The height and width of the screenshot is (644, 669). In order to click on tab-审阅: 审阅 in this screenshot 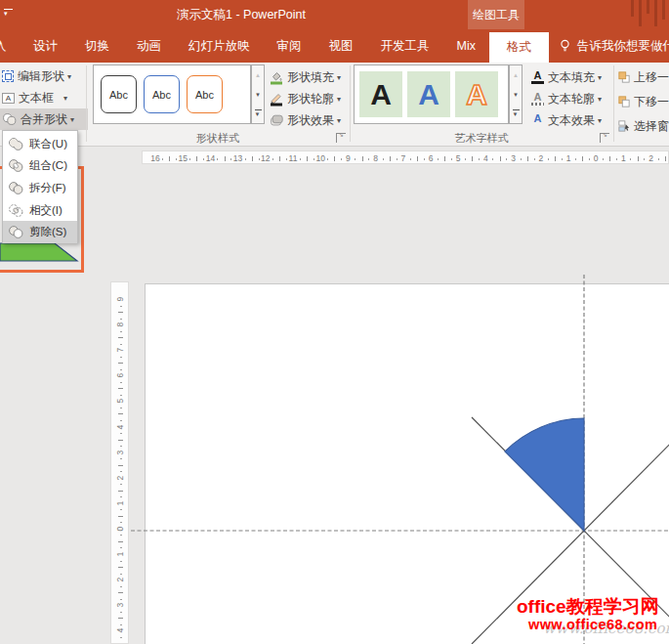, I will do `click(289, 46)`.